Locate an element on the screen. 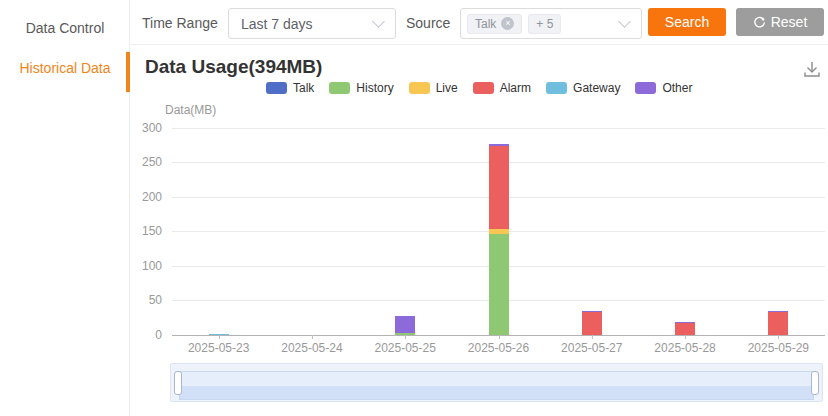  time-range-select: Last 7 days is located at coordinates (312, 24).